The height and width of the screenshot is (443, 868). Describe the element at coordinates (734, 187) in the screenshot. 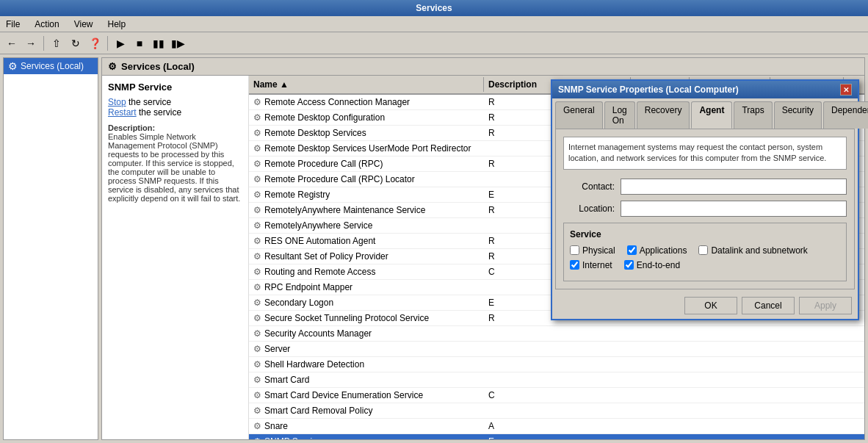

I see `contact-input` at that location.